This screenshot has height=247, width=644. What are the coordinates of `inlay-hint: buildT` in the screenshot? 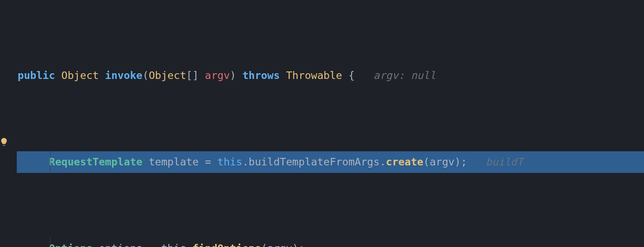 It's located at (505, 162).